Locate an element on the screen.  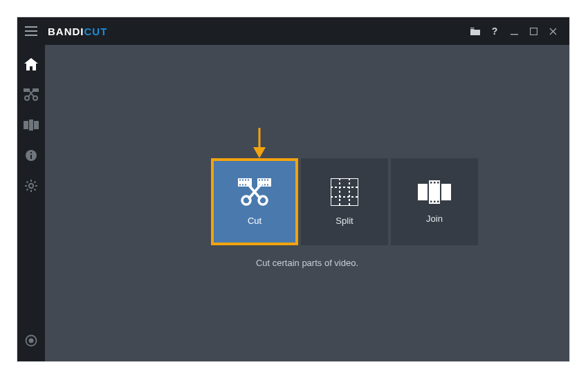
scissors-film-icon is located at coordinates (31, 95).